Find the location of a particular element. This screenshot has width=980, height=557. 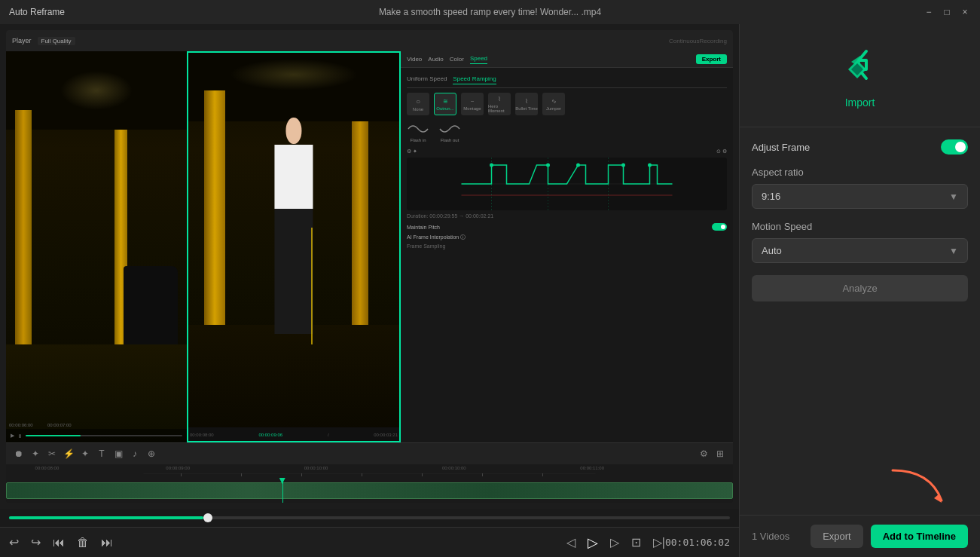

audio-icon: ♪ is located at coordinates (135, 454).